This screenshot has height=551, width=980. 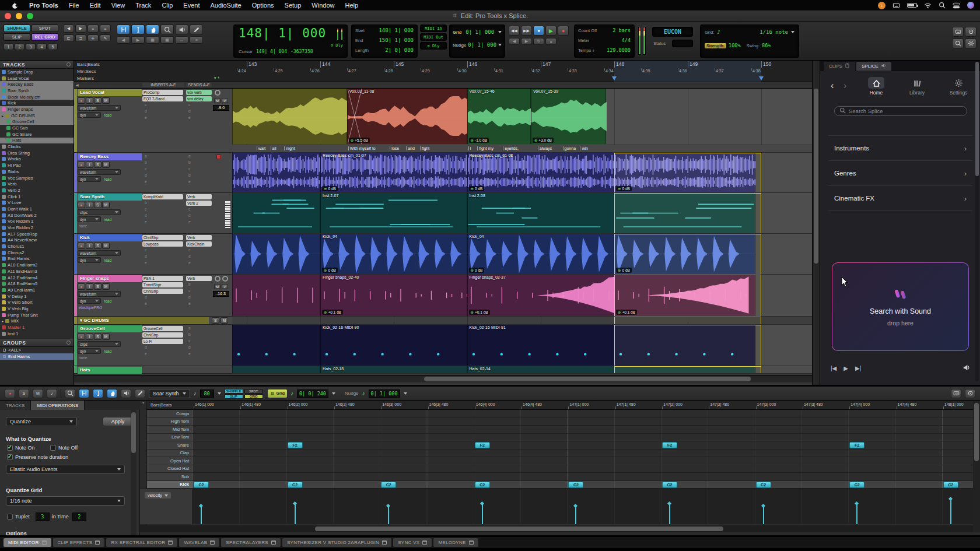 I want to click on sidebar-track-gc-sub: GC Sub, so click(x=37, y=128).